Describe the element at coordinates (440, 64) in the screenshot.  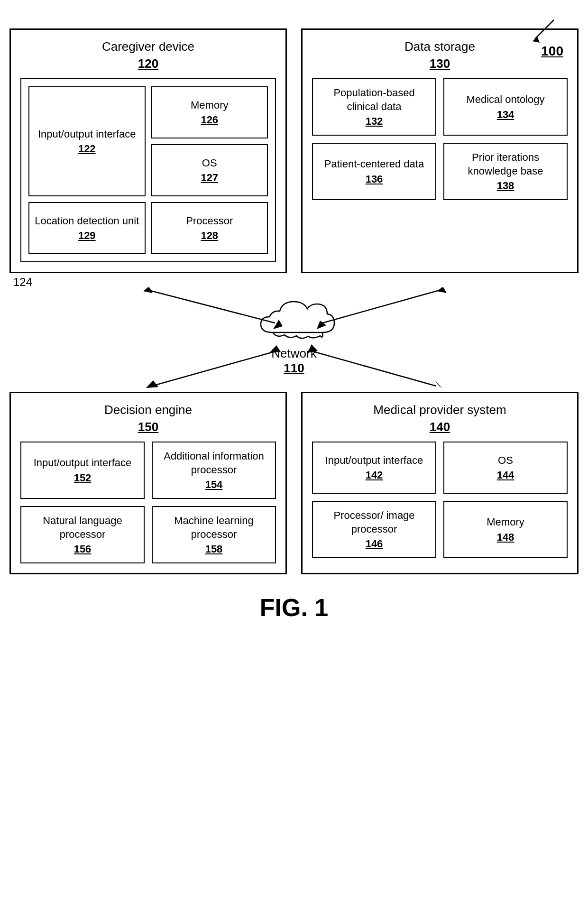
I see `data-storage-ref: 130` at that location.